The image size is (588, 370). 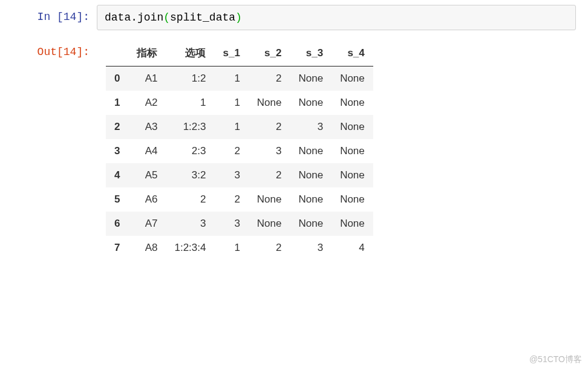 I want to click on table-row: 6 A7 3 3 None None None, so click(x=240, y=224).